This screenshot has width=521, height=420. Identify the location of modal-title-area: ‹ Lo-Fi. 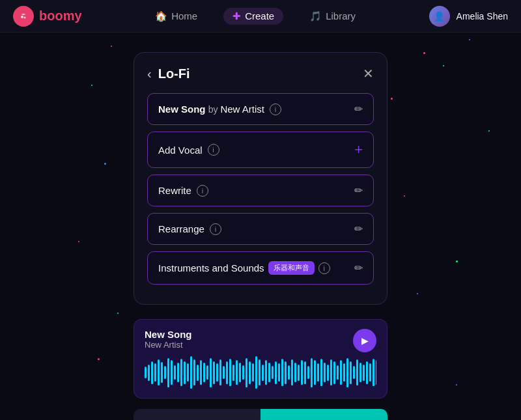
(169, 74).